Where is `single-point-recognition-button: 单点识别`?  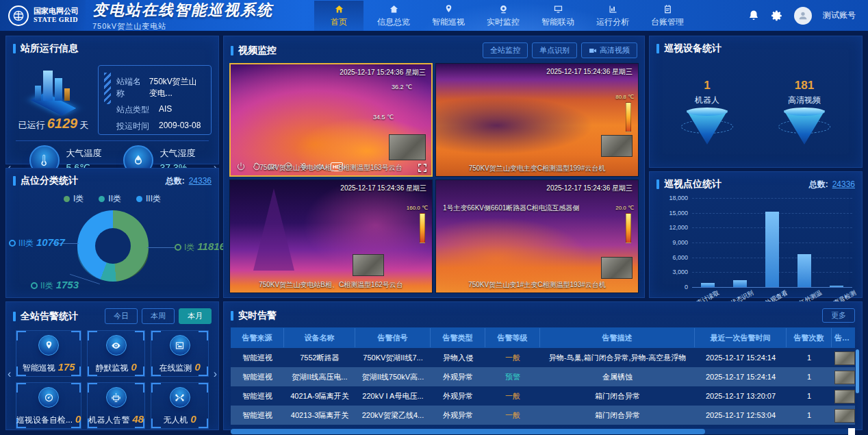 single-point-recognition-button: 单点识别 is located at coordinates (554, 51).